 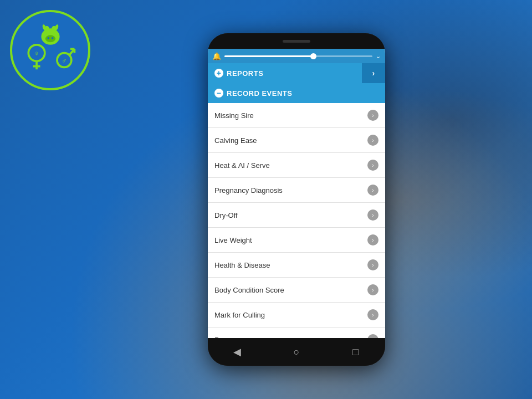 I want to click on slider-thumb, so click(x=314, y=57).